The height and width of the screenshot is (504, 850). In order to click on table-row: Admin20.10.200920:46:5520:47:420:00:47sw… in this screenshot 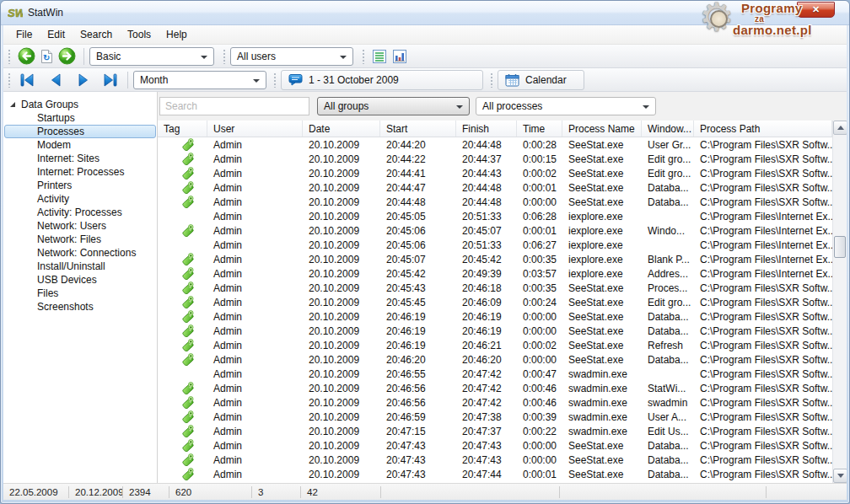, I will do `click(495, 374)`.